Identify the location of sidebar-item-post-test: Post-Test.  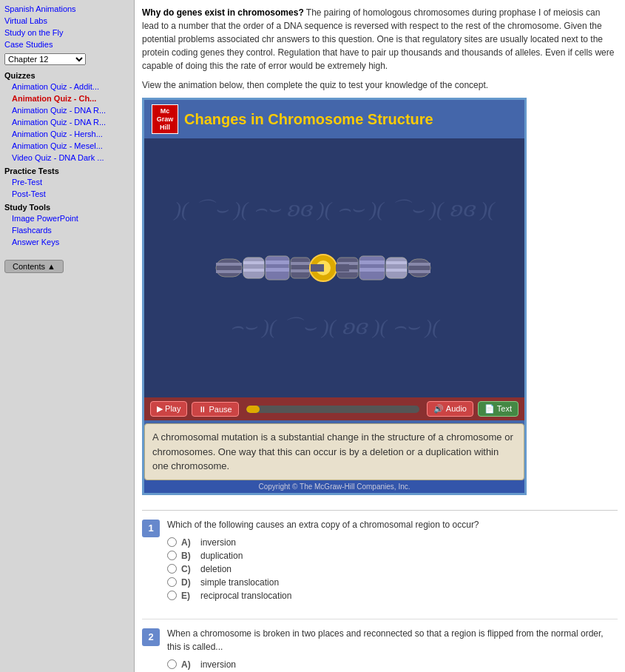
(67, 194).